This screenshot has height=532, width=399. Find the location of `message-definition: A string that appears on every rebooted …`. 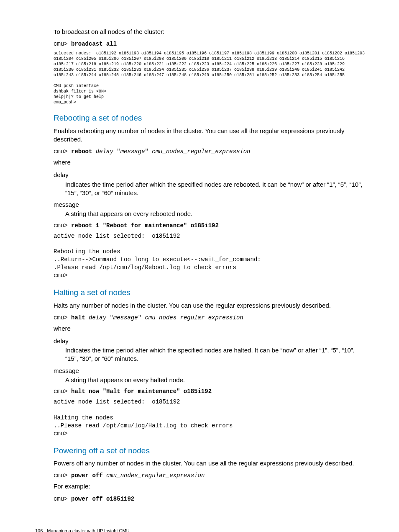

message-definition: A string that appears on every rebooted … is located at coordinates (215, 214).